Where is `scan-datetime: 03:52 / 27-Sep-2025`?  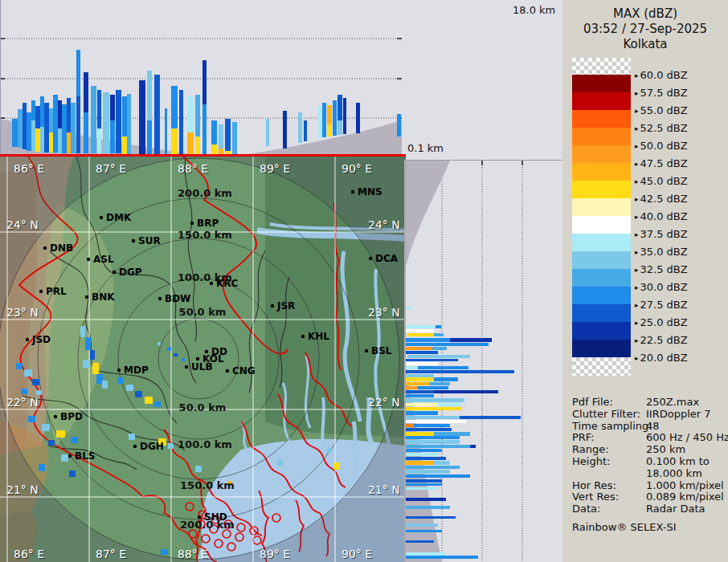 scan-datetime: 03:52 / 27-Sep-2025 is located at coordinates (645, 29).